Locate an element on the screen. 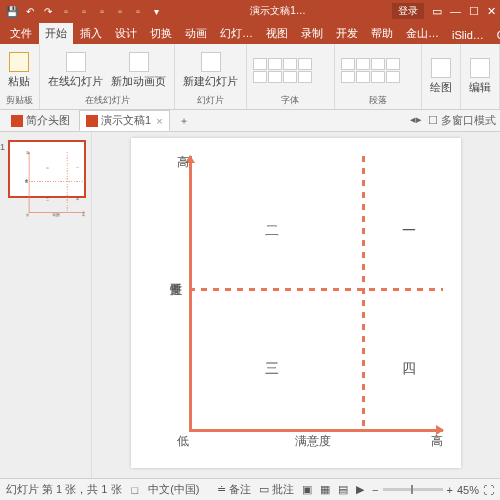 The width and height of the screenshot is (500, 500). tab-jinshan: 金山… is located at coordinates (422, 34).